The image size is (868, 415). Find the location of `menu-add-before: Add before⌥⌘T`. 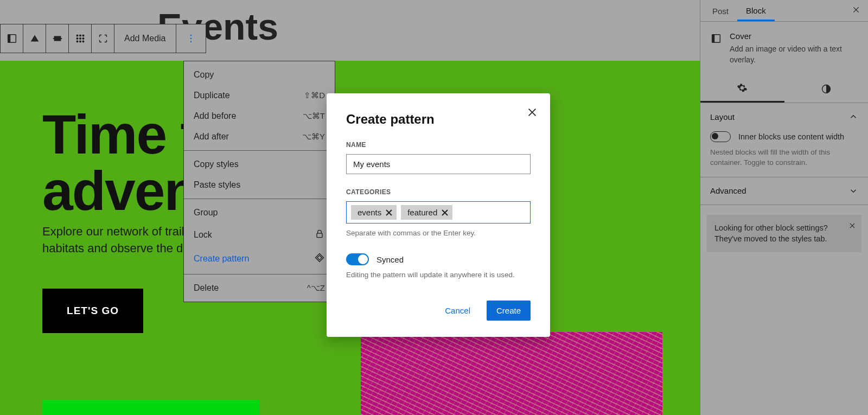

menu-add-before: Add before⌥⌘T is located at coordinates (259, 116).